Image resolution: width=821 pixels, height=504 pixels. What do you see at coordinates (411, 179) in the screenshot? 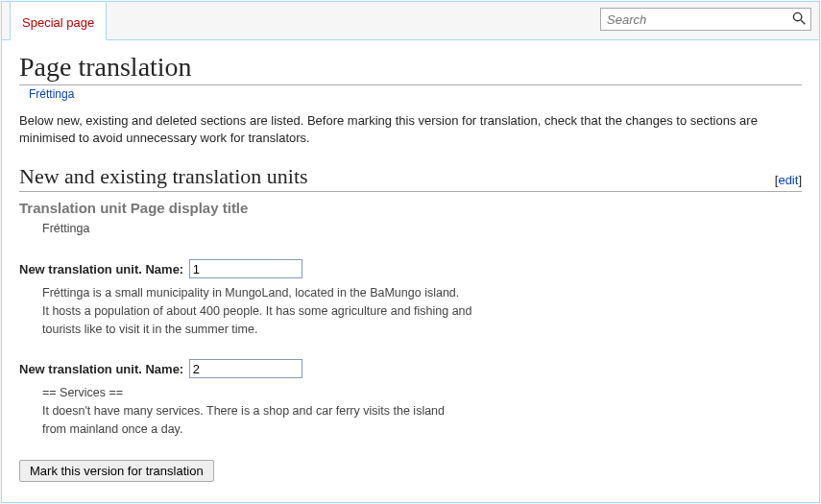
I see `section-heading: New and existing translation units [edit…` at bounding box center [411, 179].